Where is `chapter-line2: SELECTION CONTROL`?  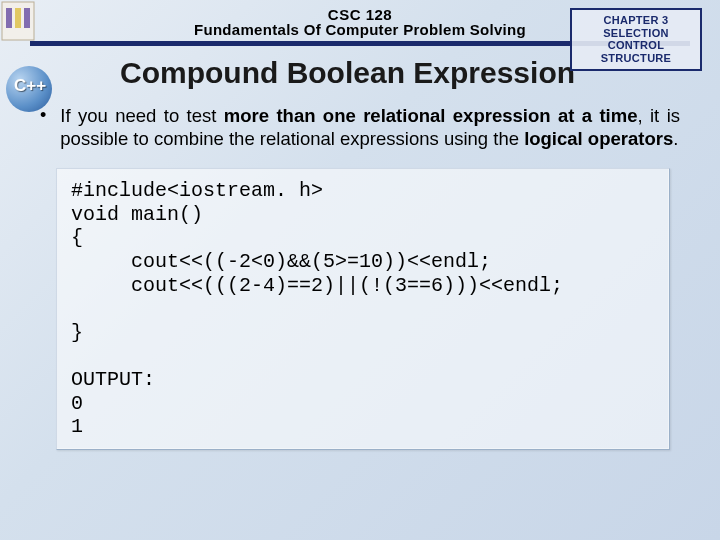 chapter-line2: SELECTION CONTROL is located at coordinates (636, 40).